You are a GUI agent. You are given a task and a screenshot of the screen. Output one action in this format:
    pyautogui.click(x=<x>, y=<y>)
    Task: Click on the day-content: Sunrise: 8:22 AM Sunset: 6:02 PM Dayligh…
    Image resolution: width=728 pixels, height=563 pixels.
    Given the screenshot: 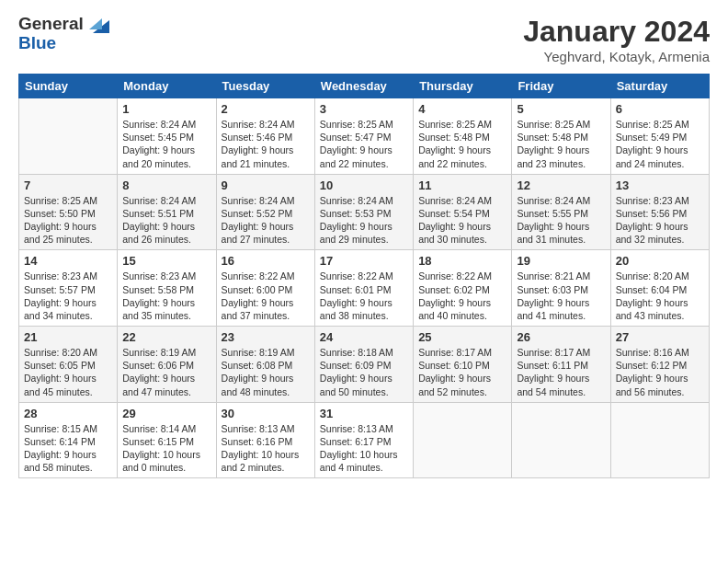 What is the action you would take?
    pyautogui.click(x=462, y=296)
    